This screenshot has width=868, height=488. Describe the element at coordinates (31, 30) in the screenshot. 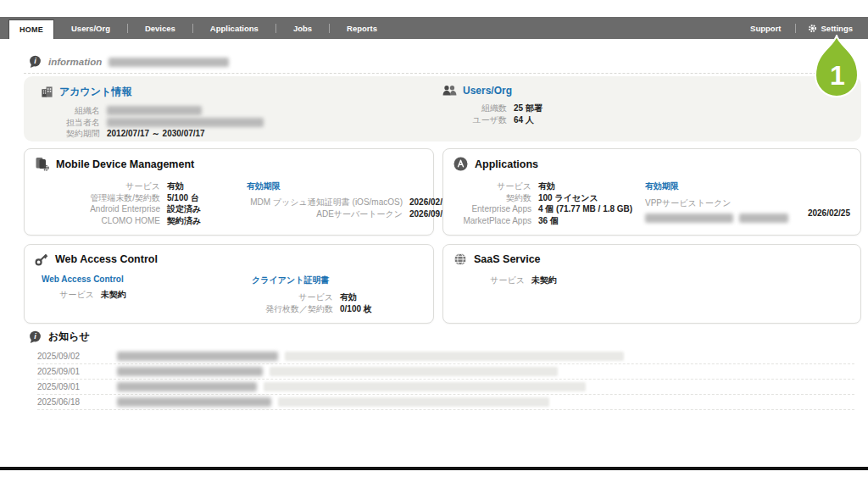

I see `tab-home-label: HOME` at that location.